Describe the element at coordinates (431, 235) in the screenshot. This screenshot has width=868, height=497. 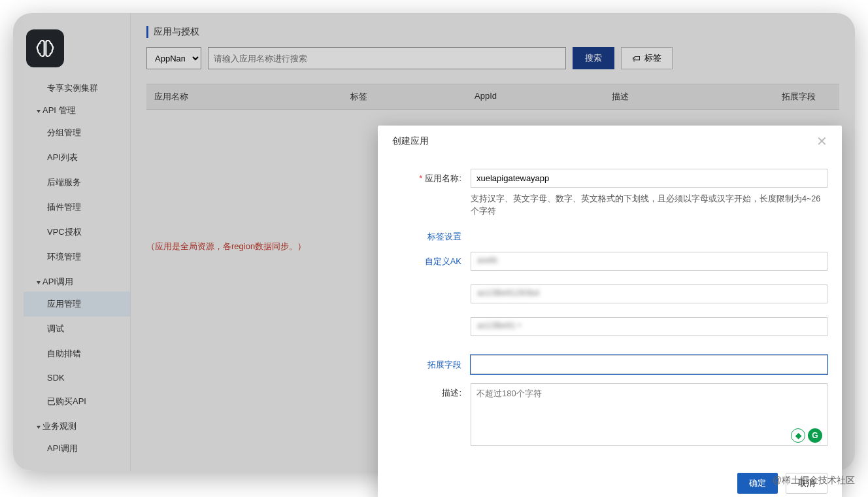
I see `tag-settings-link: 标签设置` at that location.